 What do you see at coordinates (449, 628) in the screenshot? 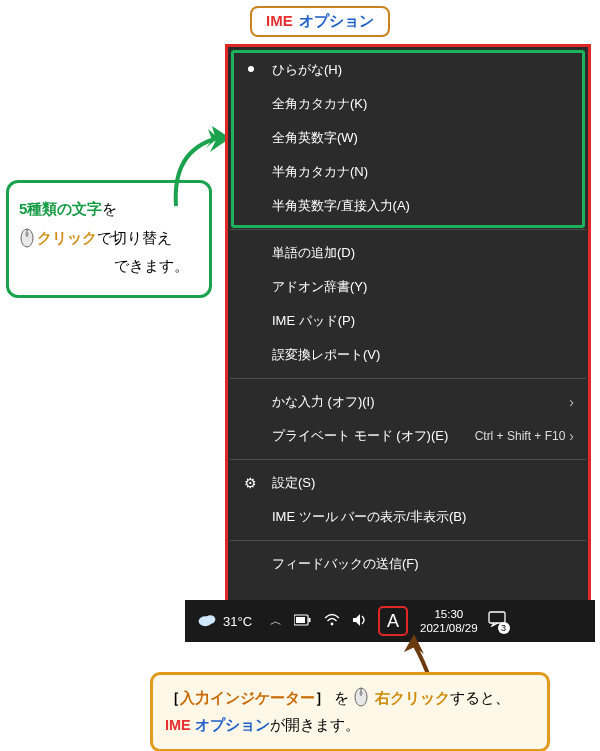
I see `date: 2021/08/29` at bounding box center [449, 628].